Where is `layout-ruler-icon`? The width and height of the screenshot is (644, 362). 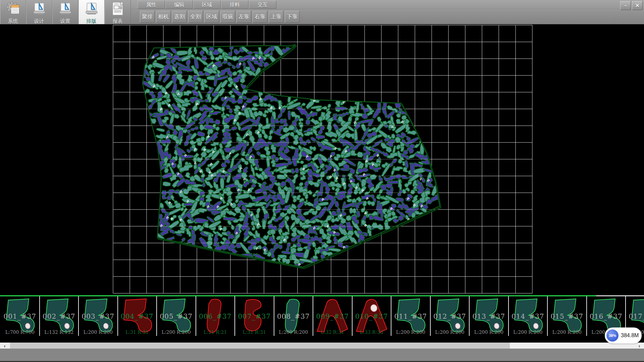 layout-ruler-icon is located at coordinates (92, 9).